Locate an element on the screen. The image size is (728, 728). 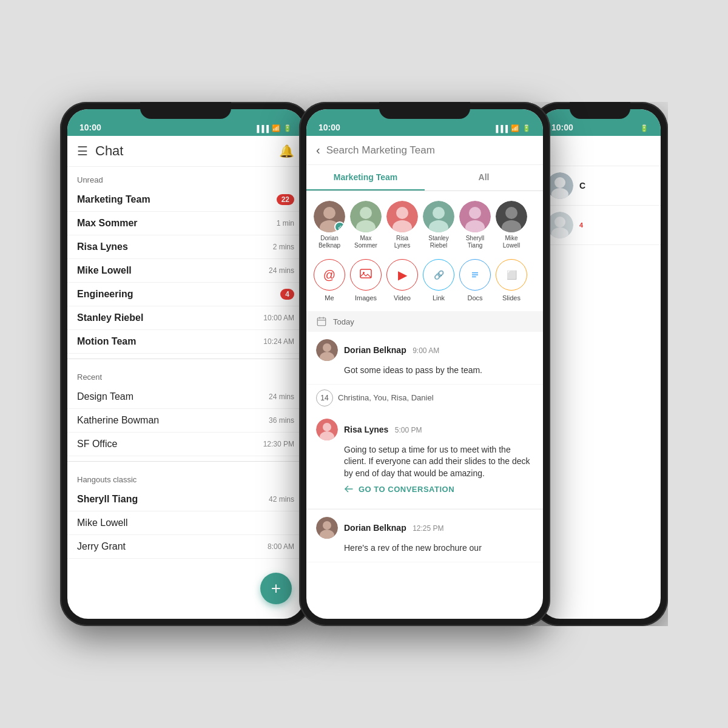
msg-header-2: Risa Lynes 5:00 PM is located at coordinates (425, 430).